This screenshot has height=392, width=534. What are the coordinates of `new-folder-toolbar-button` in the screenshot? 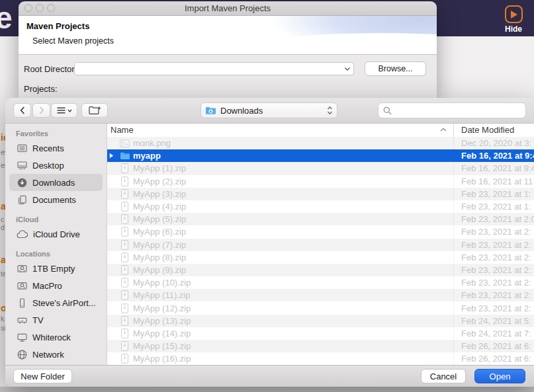 It's located at (95, 110).